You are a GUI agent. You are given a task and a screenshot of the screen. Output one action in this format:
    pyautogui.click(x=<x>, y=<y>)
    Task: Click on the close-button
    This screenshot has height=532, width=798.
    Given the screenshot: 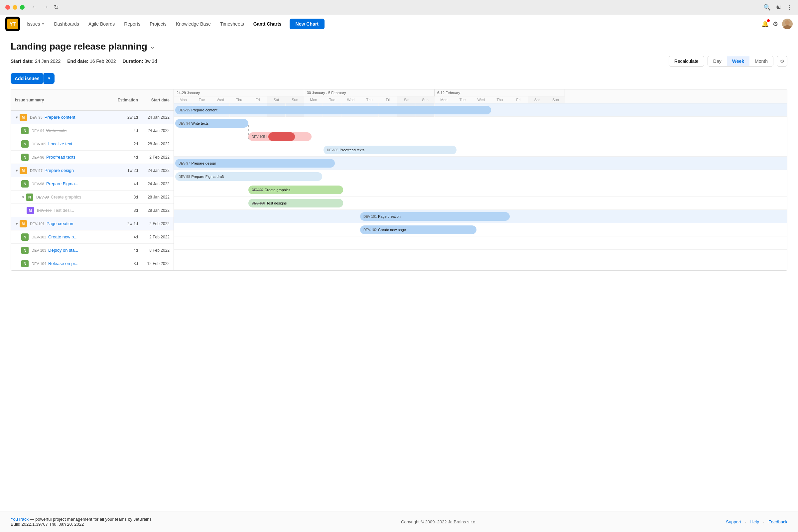 What is the action you would take?
    pyautogui.click(x=7, y=7)
    